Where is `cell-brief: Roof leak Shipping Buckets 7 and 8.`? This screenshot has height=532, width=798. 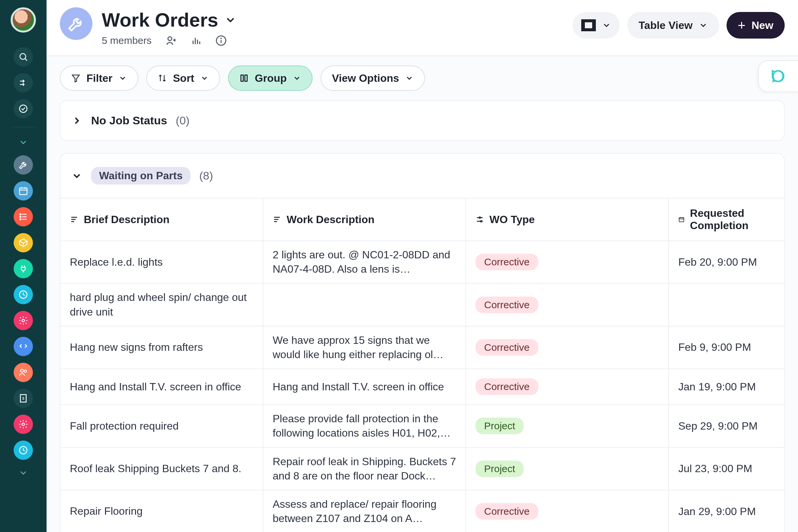
cell-brief: Roof leak Shipping Buckets 7 and 8. is located at coordinates (162, 469).